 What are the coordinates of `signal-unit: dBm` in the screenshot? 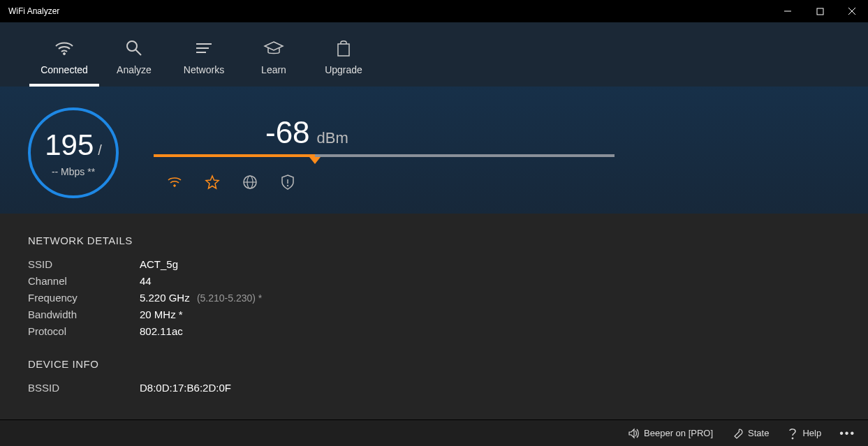 It's located at (332, 138).